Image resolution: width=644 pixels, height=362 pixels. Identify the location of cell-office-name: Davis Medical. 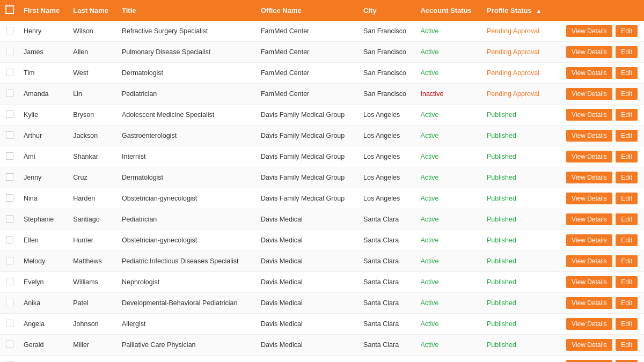
(308, 359).